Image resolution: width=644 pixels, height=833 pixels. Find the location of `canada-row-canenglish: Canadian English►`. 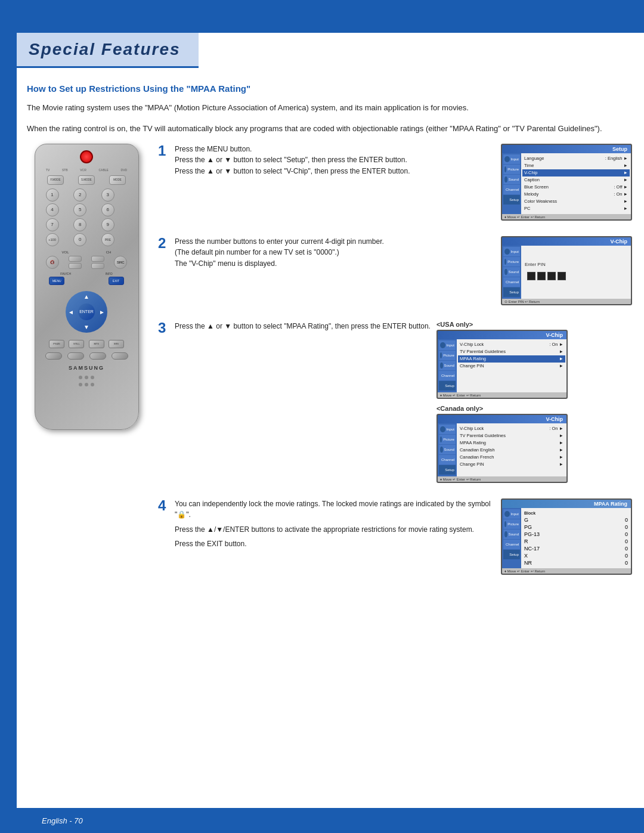

canada-row-canenglish: Canadian English► is located at coordinates (512, 450).